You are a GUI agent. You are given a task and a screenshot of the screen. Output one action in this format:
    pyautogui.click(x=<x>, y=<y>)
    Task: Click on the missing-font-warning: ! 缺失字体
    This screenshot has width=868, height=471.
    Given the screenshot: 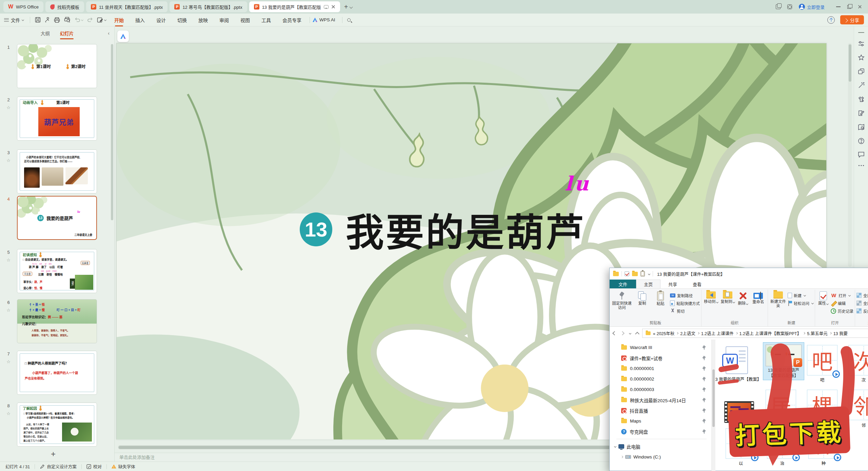 What is the action you would take?
    pyautogui.click(x=123, y=466)
    